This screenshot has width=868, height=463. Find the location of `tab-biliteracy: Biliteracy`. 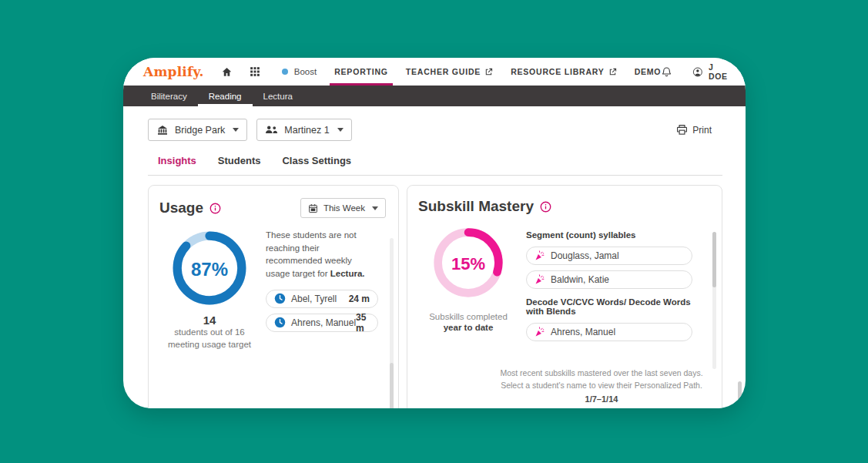

tab-biliteracy: Biliteracy is located at coordinates (169, 96).